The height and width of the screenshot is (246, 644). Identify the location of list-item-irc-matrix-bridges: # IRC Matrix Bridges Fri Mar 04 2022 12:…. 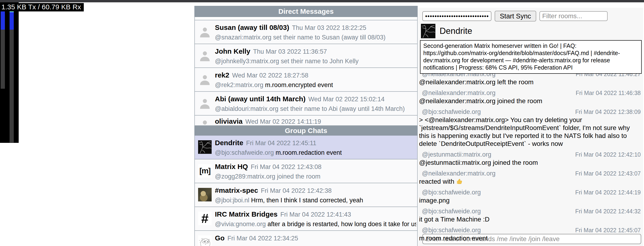
(306, 219).